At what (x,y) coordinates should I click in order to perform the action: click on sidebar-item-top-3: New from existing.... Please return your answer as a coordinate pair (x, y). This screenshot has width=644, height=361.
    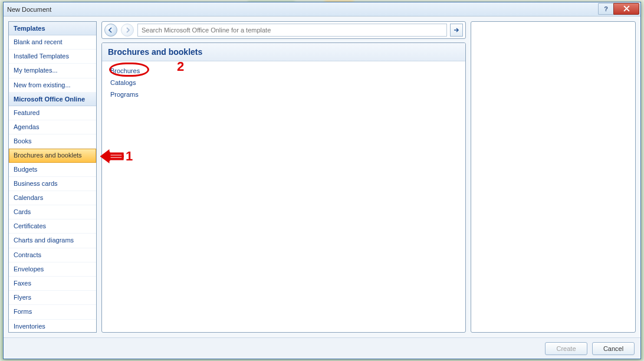
    Looking at the image, I should click on (52, 86).